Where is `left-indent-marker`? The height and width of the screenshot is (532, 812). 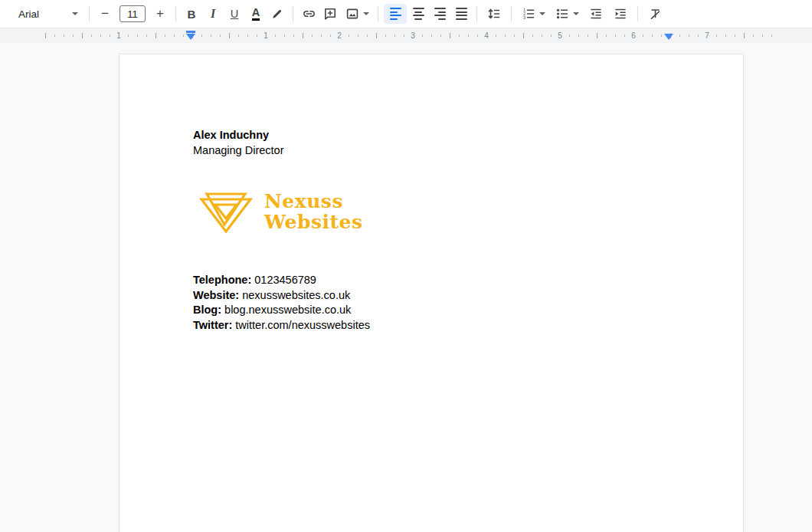 left-indent-marker is located at coordinates (191, 35).